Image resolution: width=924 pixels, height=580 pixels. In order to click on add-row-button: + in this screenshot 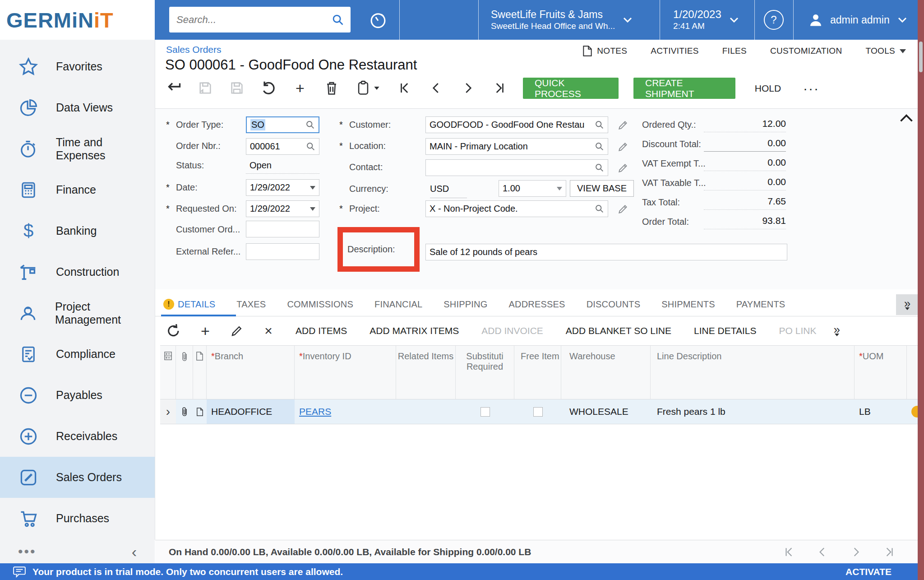, I will do `click(205, 331)`.